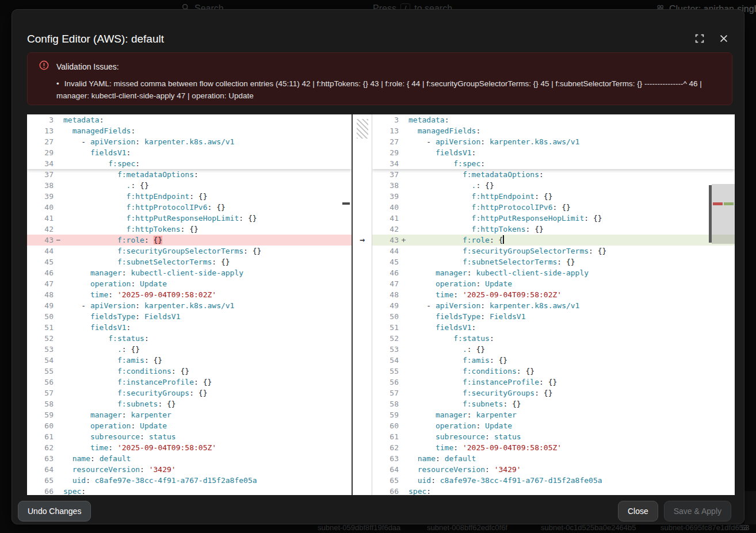 The image size is (756, 533). What do you see at coordinates (40, 469) in the screenshot?
I see `line-number: 64` at bounding box center [40, 469].